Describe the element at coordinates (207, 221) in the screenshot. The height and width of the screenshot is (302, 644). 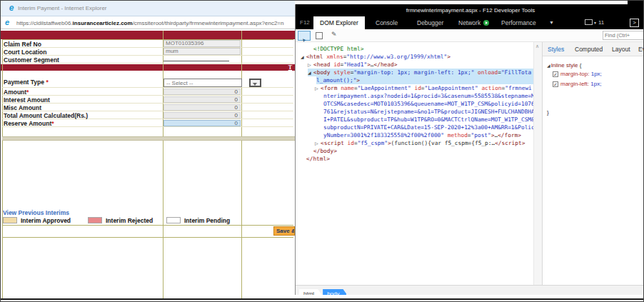
I see `legend-label: Interim Pending` at that location.